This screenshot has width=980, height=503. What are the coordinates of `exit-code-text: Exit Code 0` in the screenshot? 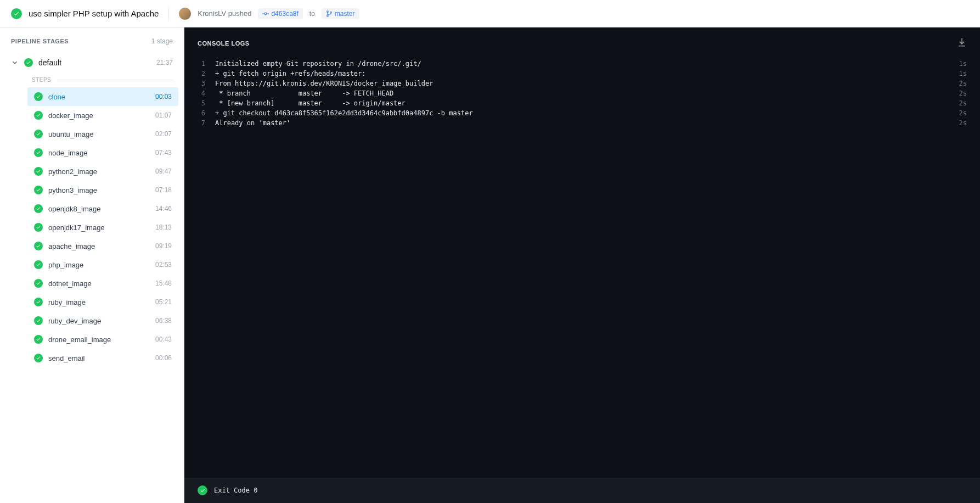 It's located at (236, 490).